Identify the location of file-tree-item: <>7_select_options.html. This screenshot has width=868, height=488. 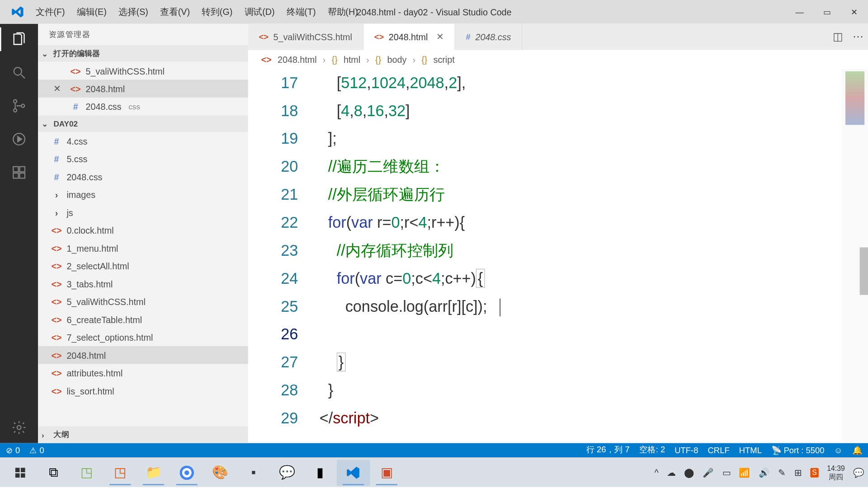
(143, 337).